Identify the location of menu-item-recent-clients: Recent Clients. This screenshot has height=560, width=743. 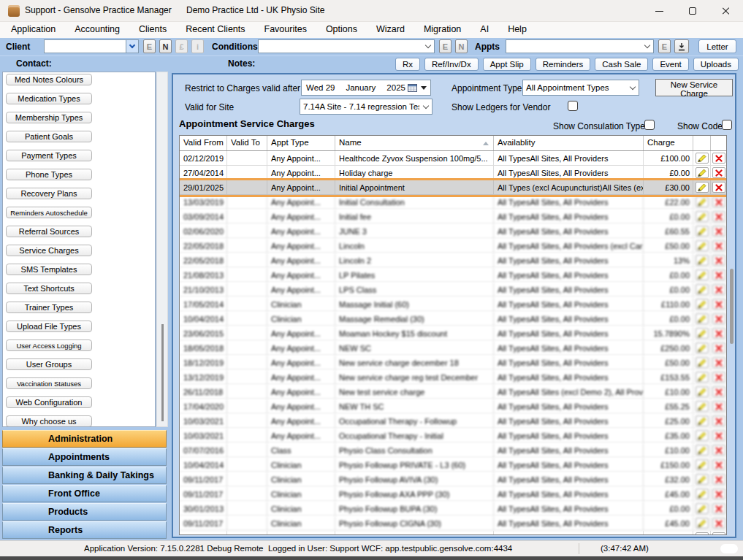
(215, 29).